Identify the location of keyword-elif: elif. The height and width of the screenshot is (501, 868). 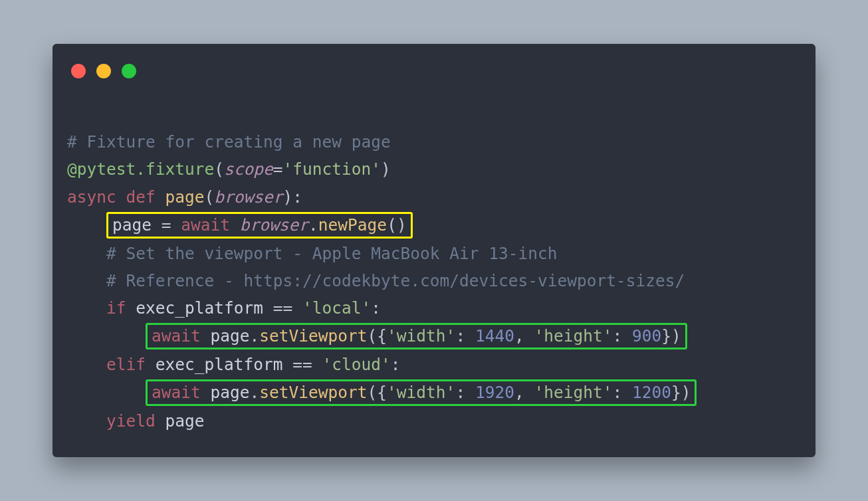
(126, 364).